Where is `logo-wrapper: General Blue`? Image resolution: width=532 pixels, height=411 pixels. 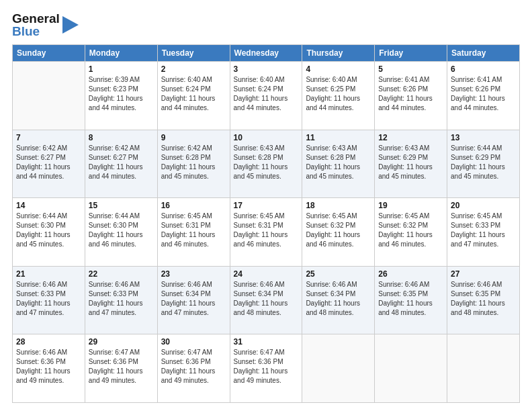 logo-wrapper: General Blue is located at coordinates (46, 25).